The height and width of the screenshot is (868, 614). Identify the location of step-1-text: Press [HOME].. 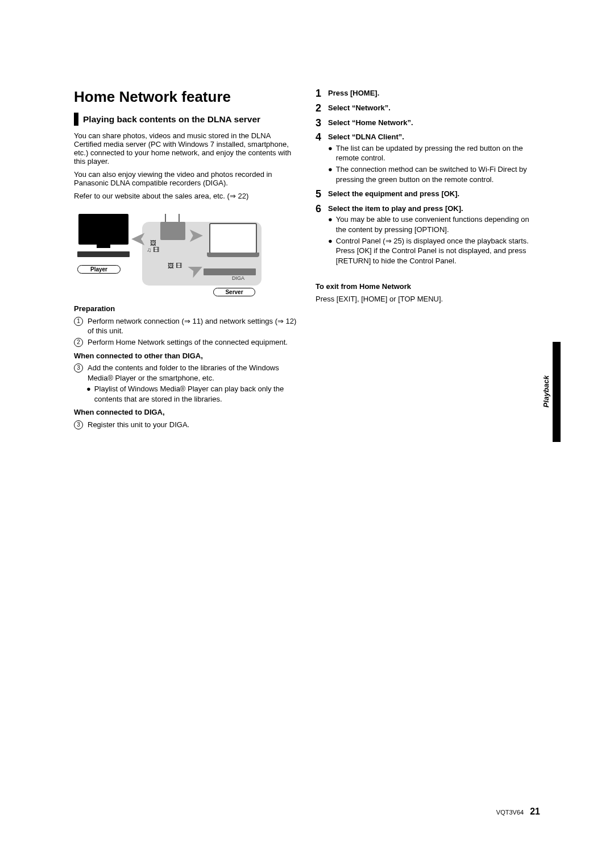
(434, 93).